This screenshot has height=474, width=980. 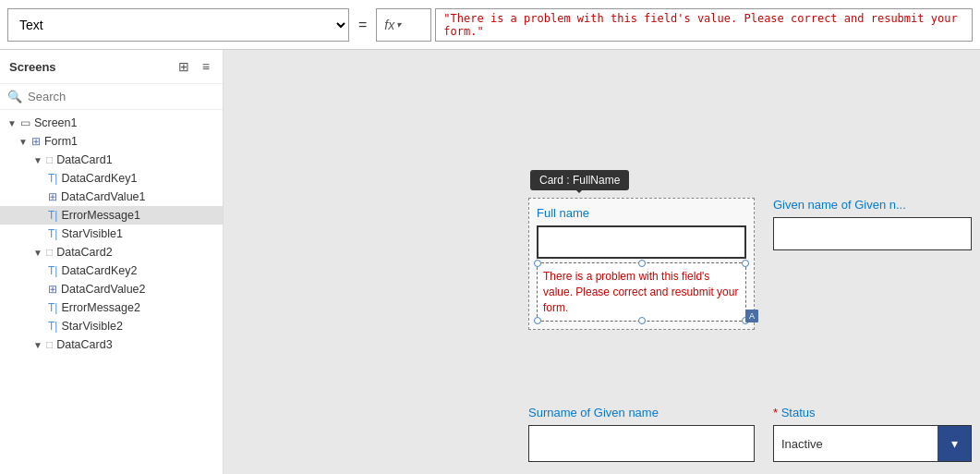 I want to click on tree-item-screen1: ▼ ▭ Screen1, so click(x=111, y=123).